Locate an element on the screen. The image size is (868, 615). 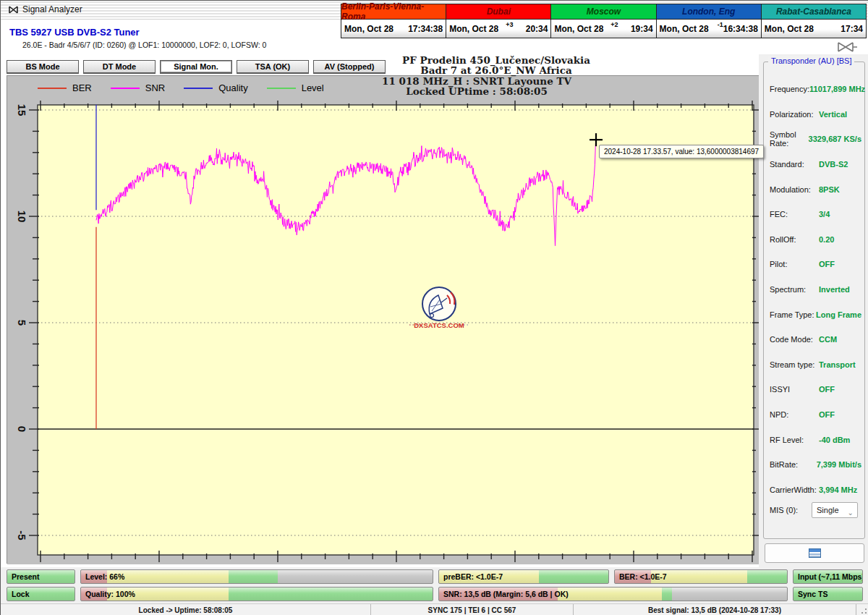
window-title: Signal Analyzer is located at coordinates (52, 9).